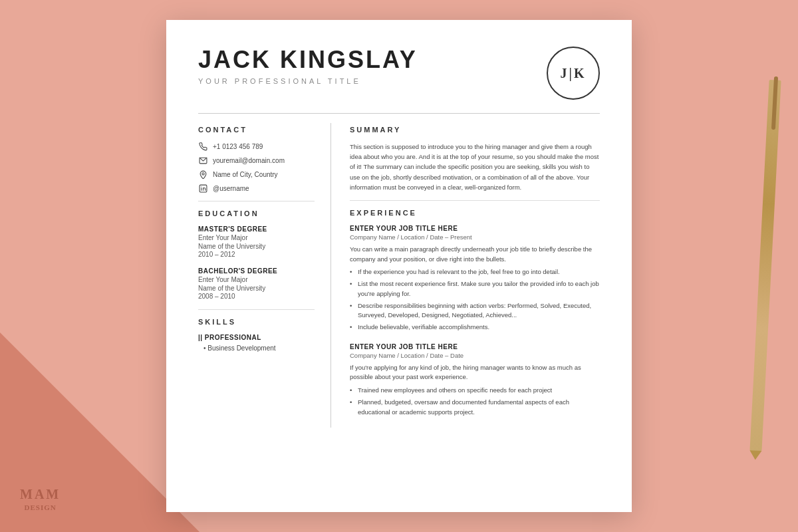 The width and height of the screenshot is (798, 532). I want to click on pen-tip, so click(755, 455).